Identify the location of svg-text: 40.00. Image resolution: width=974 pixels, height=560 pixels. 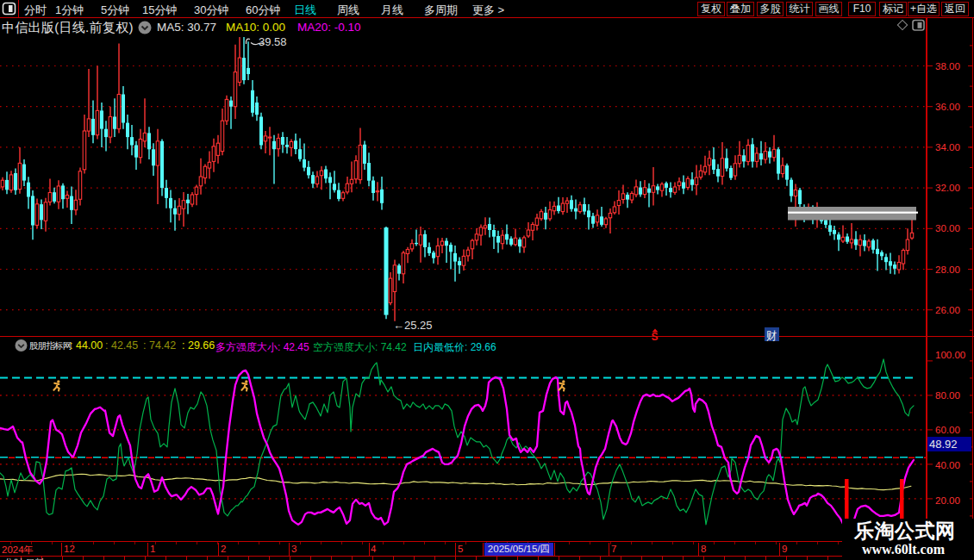
(948, 465).